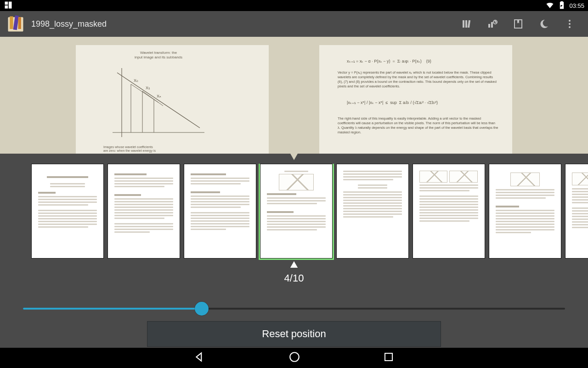  Describe the element at coordinates (294, 358) in the screenshot. I see `system-nav-bar` at that location.